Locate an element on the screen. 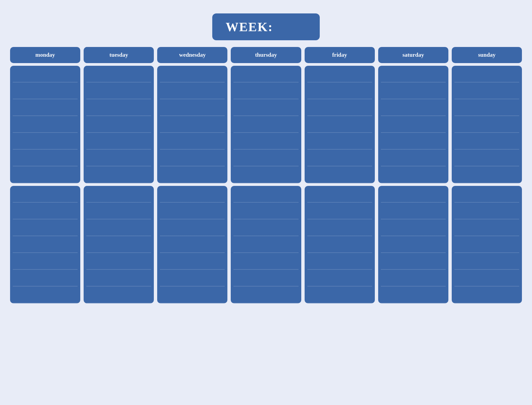 Image resolution: width=532 pixels, height=405 pixels. cell-row1-tuesday is located at coordinates (119, 124).